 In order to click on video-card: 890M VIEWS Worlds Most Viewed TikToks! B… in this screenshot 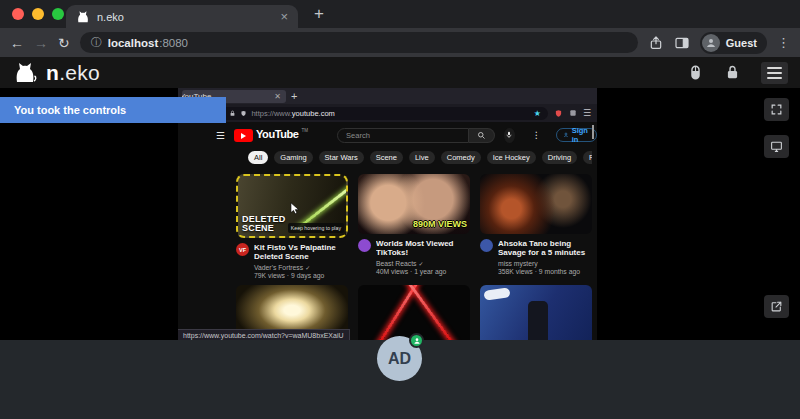, I will do `click(414, 226)`.